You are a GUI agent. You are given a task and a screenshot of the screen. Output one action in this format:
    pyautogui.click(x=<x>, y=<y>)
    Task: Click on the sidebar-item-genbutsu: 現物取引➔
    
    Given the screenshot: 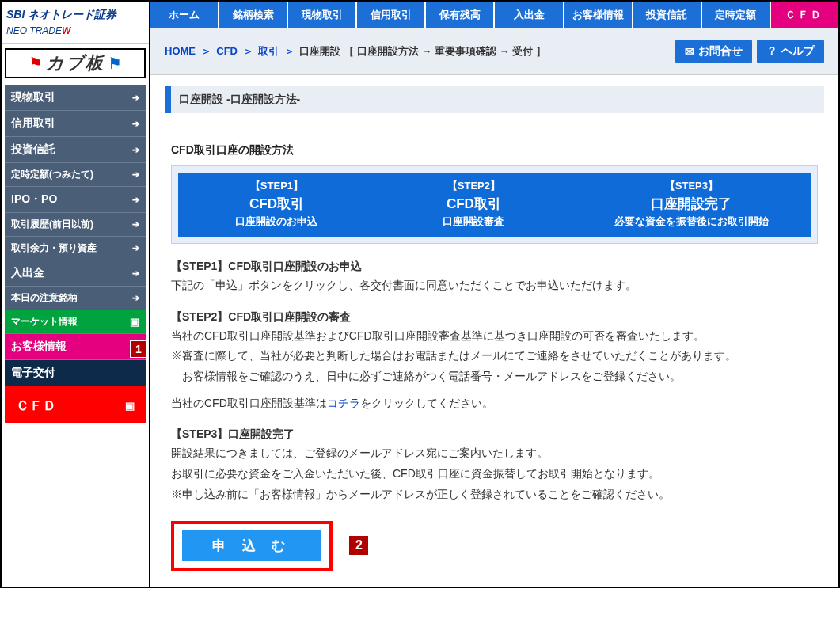 What is the action you would take?
    pyautogui.click(x=75, y=98)
    